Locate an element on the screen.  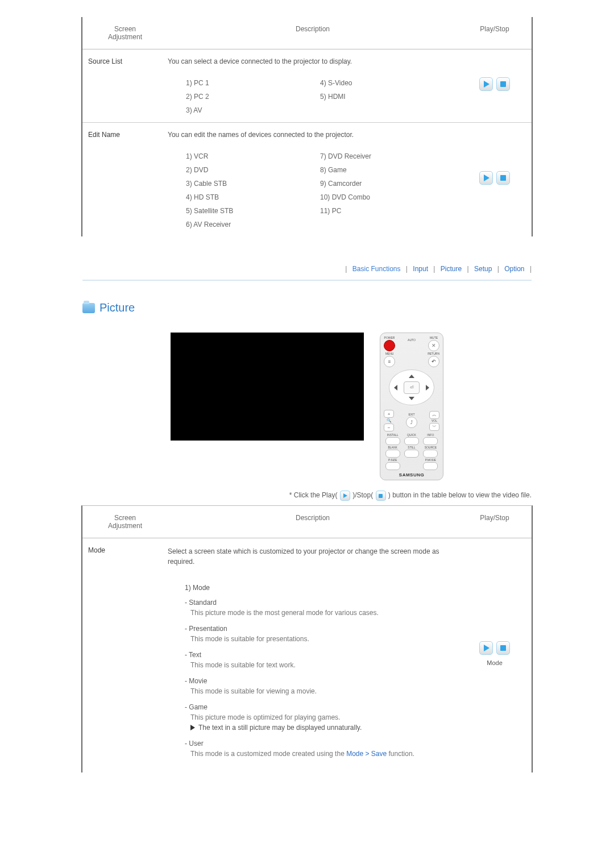
triangle-icon is located at coordinates (193, 728).